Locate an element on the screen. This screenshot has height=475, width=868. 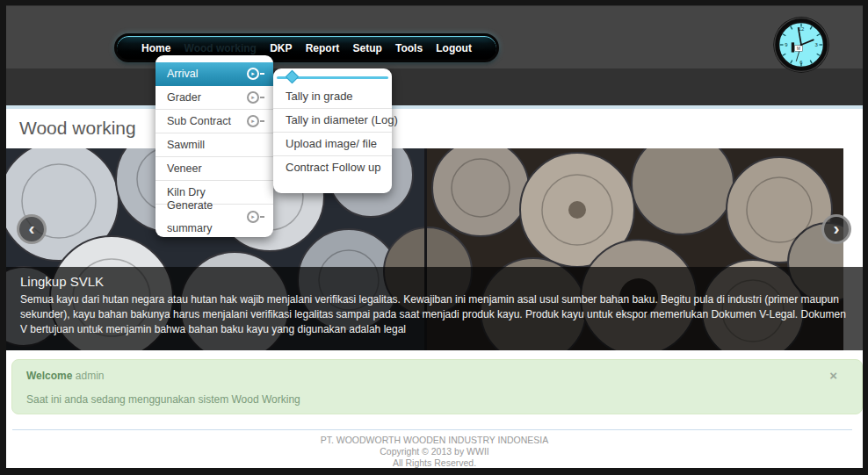
nav-item-dkp: DKP is located at coordinates (281, 48).